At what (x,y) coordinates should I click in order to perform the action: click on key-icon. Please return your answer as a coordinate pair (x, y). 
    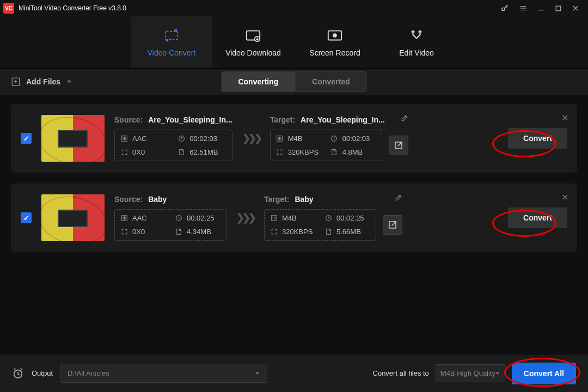
    Looking at the image, I should click on (505, 8).